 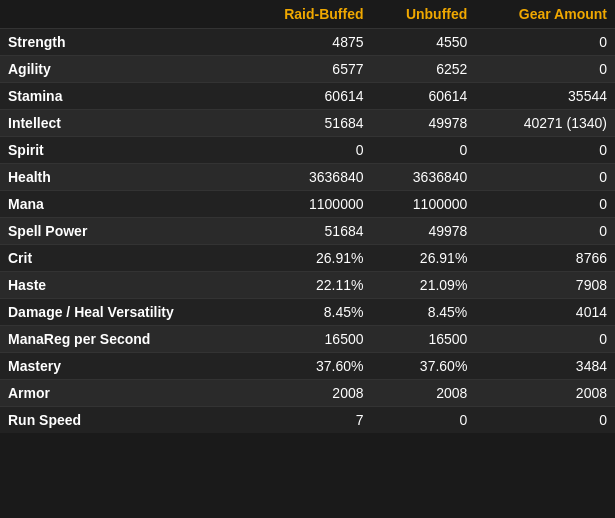 I want to click on cell-stat: Spirit, so click(x=122, y=150).